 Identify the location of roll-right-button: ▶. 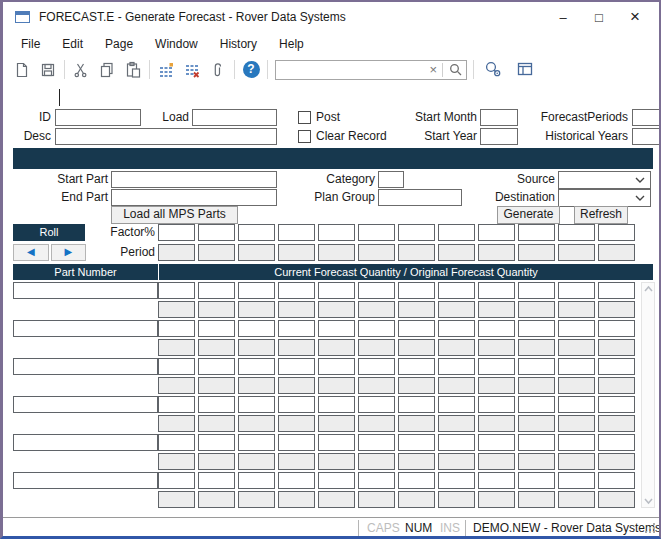
(69, 252).